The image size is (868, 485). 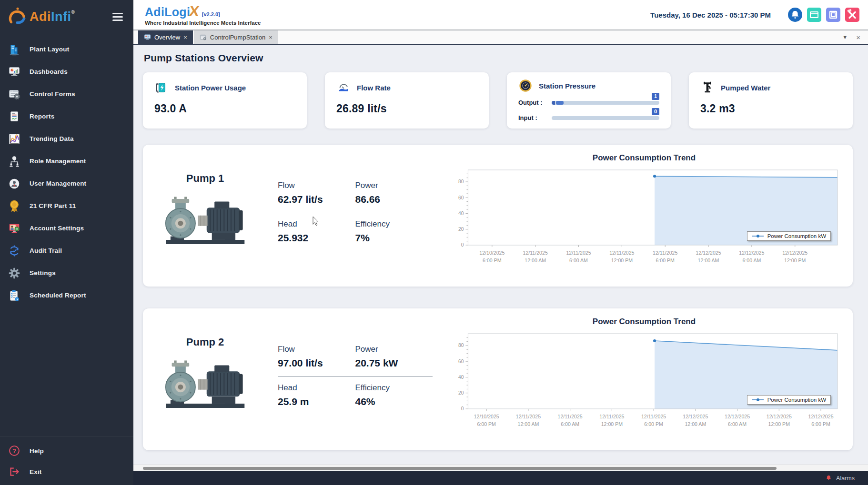 What do you see at coordinates (67, 295) in the screenshot?
I see `sidebar-item-scheduled-report: Scheduled Report` at bounding box center [67, 295].